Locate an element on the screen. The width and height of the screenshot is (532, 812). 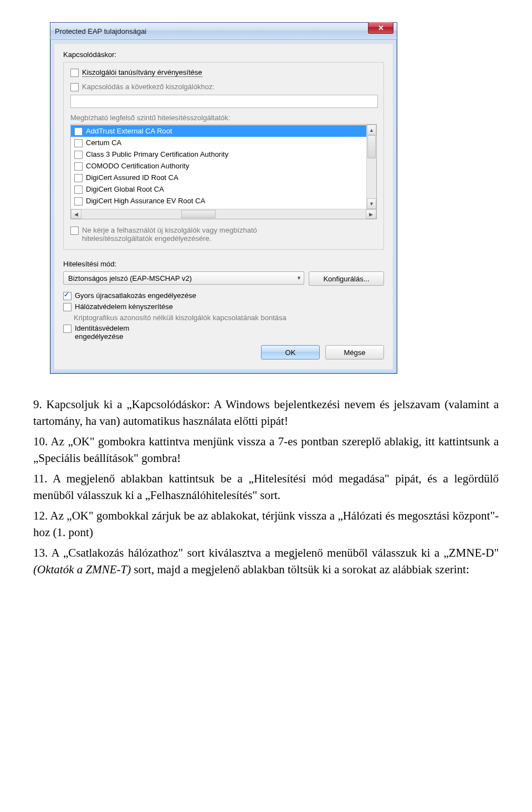
crypto-label: Kriptografikus azonosító nélküli kiszolg… is located at coordinates (180, 318).